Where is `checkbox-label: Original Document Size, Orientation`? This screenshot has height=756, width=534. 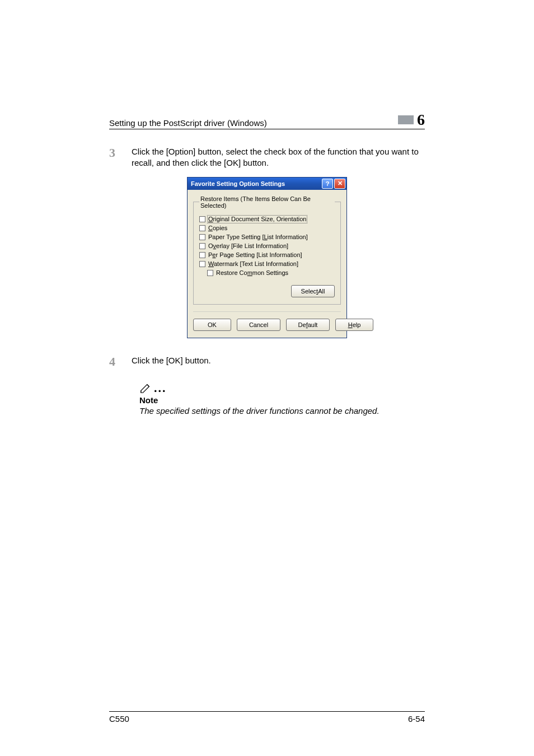
checkbox-label: Original Document Size, Orientation is located at coordinates (257, 220).